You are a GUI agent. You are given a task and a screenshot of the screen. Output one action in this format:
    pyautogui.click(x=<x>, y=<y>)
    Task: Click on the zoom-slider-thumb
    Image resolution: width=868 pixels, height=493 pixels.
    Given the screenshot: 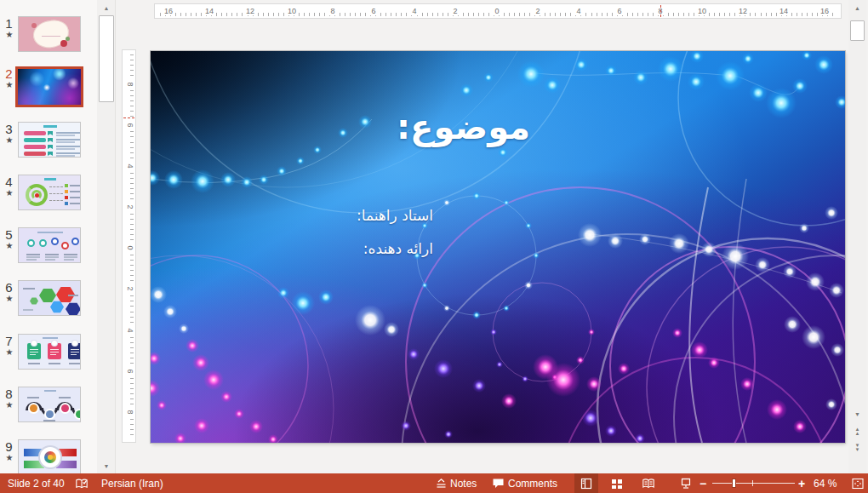 What is the action you would take?
    pyautogui.click(x=734, y=484)
    